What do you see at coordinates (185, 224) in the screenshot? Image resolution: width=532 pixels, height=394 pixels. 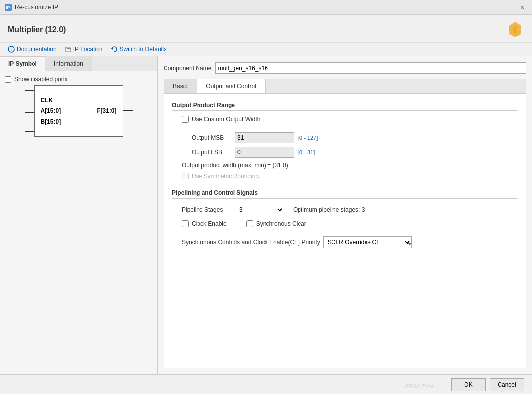 I see `clock-enable-checkbox` at bounding box center [185, 224].